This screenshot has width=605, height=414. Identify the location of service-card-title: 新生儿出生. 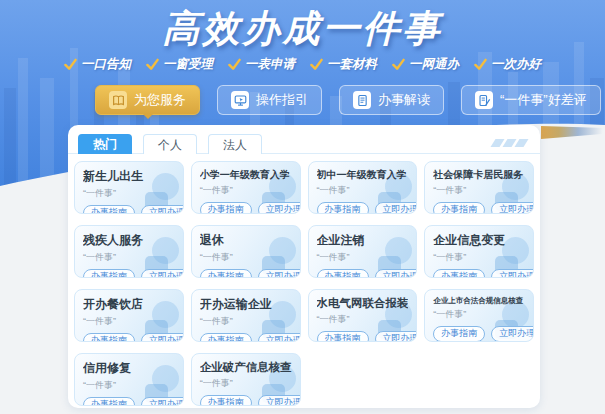
(129, 176).